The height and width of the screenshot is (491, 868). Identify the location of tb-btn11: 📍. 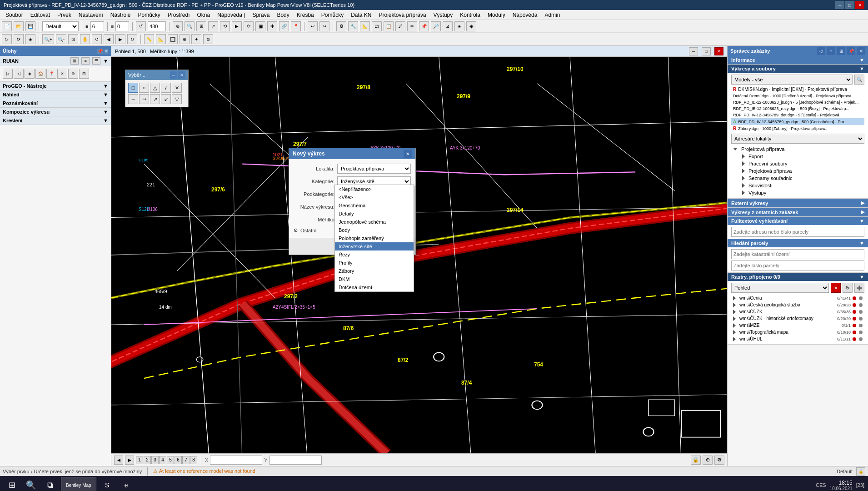
(296, 26).